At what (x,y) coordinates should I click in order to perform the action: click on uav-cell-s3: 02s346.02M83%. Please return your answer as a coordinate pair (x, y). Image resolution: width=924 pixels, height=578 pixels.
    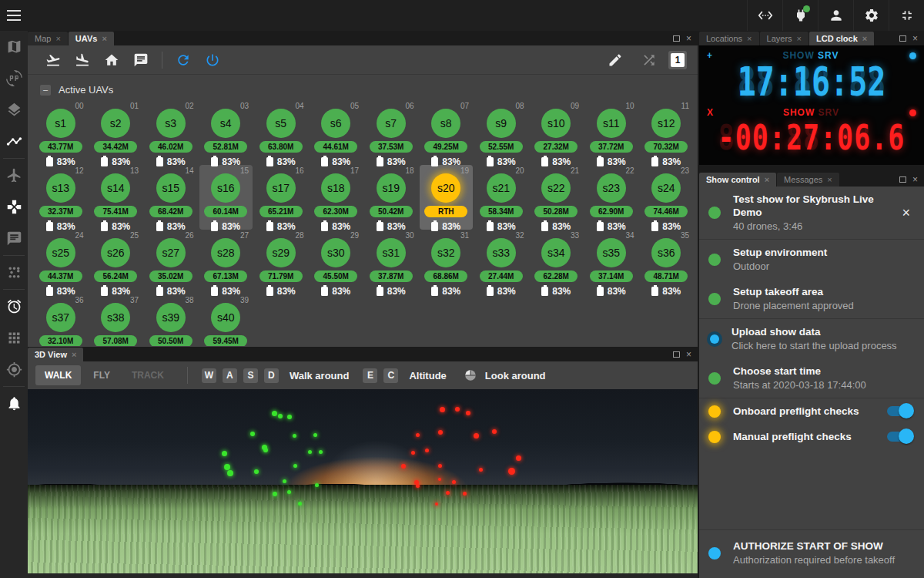
    Looking at the image, I should click on (171, 133).